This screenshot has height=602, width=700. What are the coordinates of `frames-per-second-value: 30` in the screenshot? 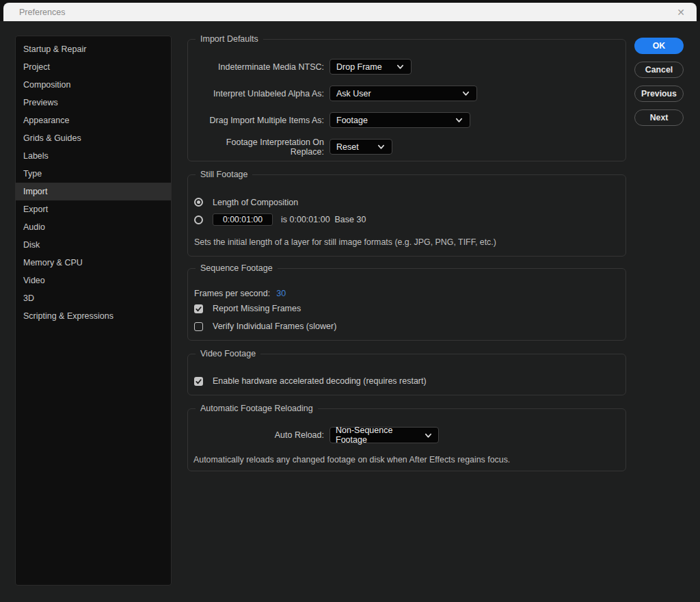 It's located at (281, 293).